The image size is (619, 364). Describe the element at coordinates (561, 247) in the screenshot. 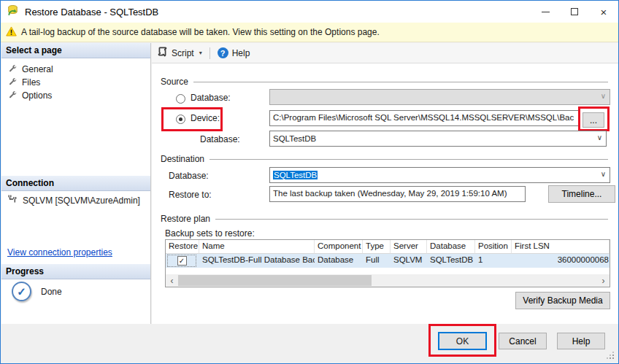

I see `column-header-first-lsn: First LSN` at that location.